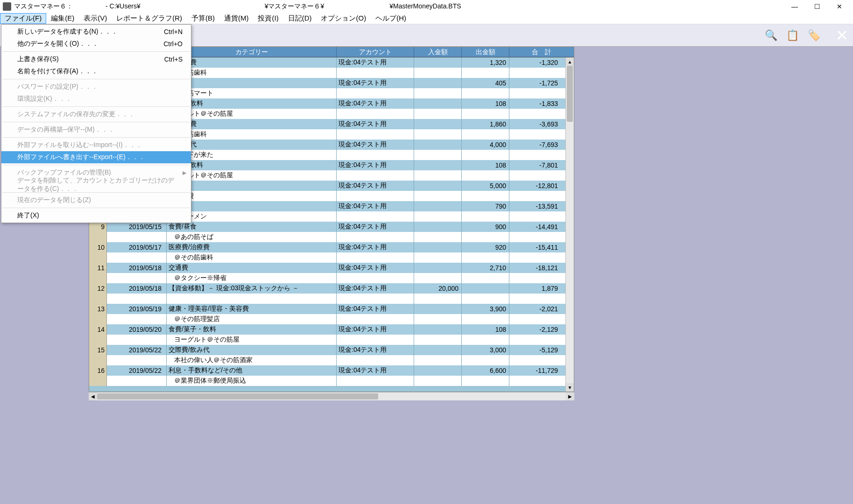 This screenshot has height=504, width=853. I want to click on file-menu-item-3: 上書き保存(S)Ctrl+S, so click(96, 59).